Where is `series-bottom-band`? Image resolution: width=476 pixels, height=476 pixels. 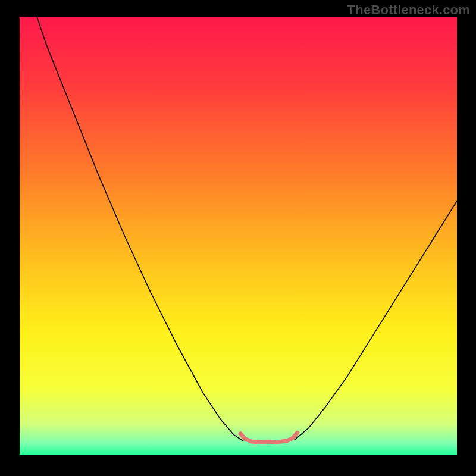
series-bottom-band is located at coordinates (269, 437).